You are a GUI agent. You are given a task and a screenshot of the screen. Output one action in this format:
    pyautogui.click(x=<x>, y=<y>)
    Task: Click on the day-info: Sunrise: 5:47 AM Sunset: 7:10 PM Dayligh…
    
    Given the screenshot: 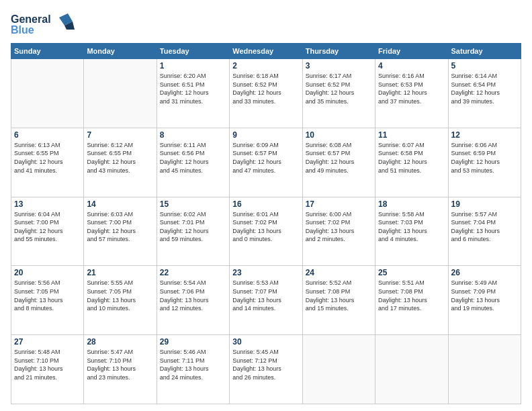 What is the action you would take?
    pyautogui.click(x=120, y=365)
    